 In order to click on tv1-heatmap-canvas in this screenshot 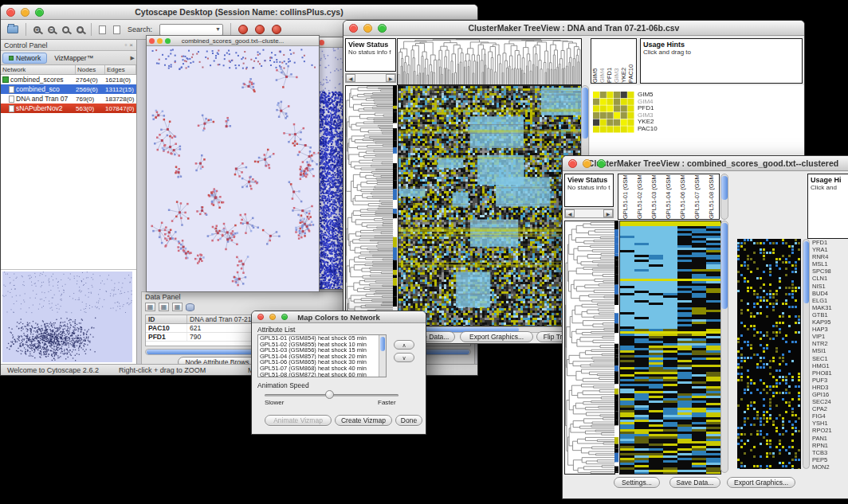, I will do `click(489, 205)`.